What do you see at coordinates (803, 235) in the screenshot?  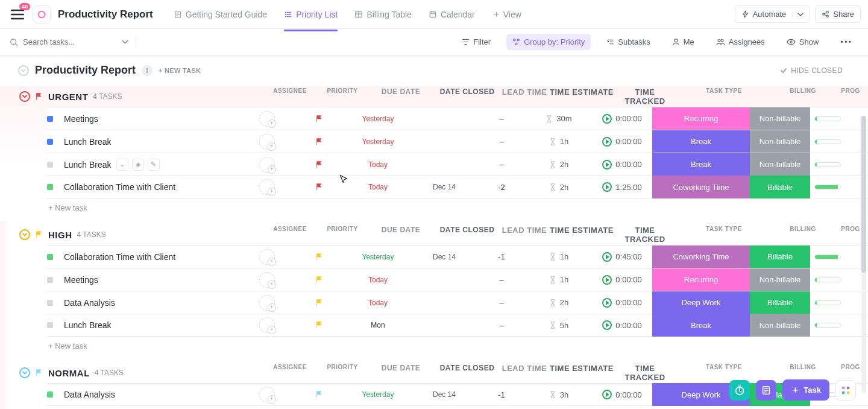 I see `column-header: BILLING` at bounding box center [803, 235].